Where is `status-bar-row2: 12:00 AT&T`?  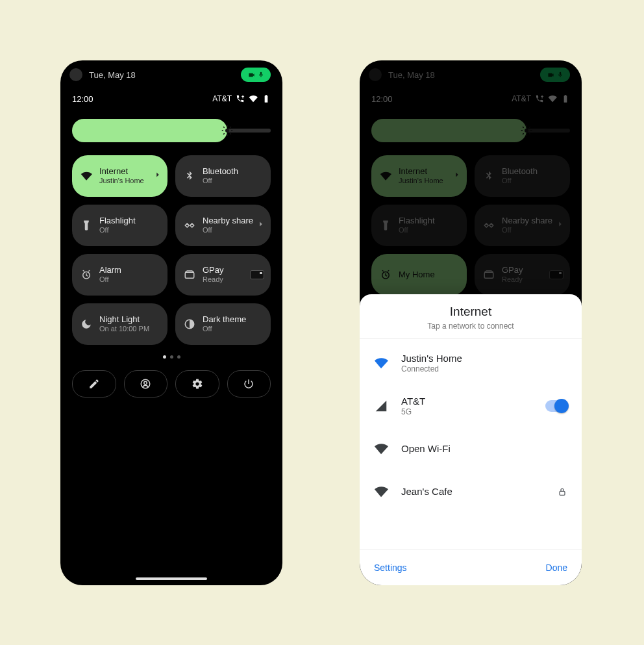 status-bar-row2: 12:00 AT&T is located at coordinates (471, 99).